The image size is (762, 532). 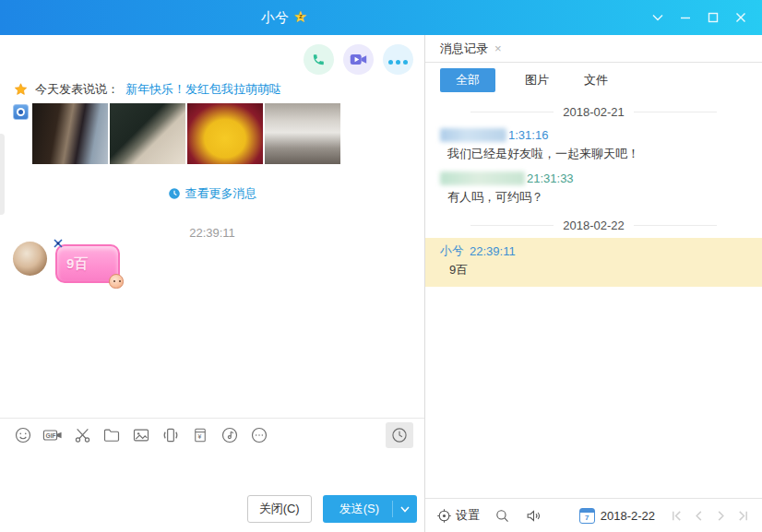 I want to click on photo-strip, so click(x=186, y=134).